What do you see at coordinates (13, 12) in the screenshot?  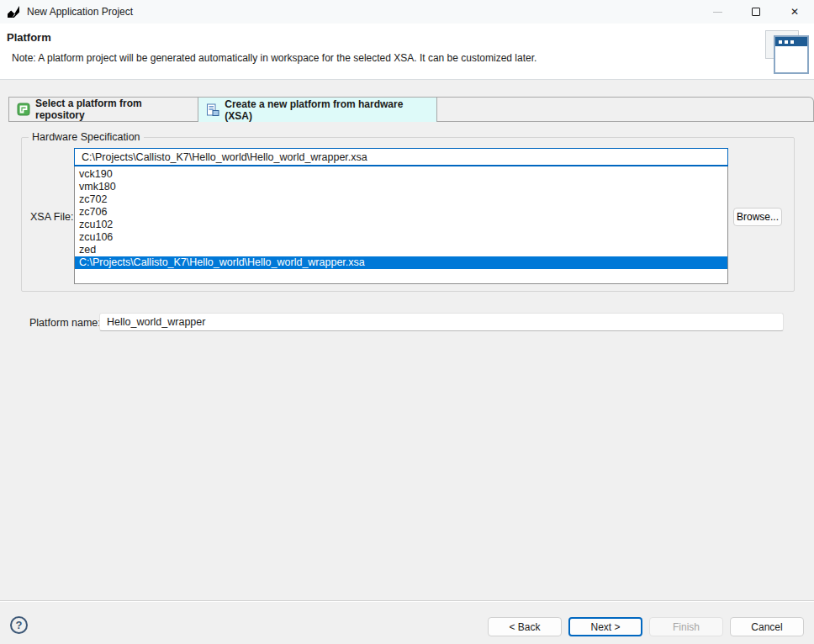 I see `amd-logo-icon` at bounding box center [13, 12].